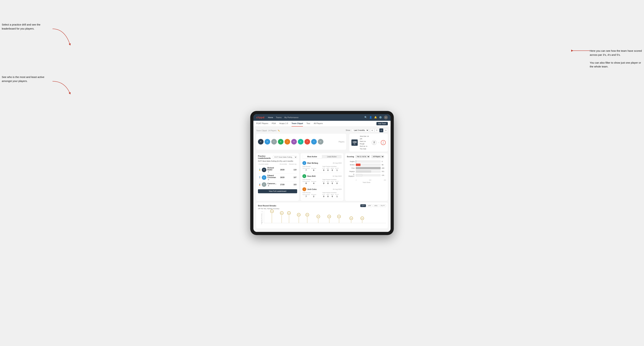 The height and width of the screenshot is (346, 644). What do you see at coordinates (292, 117) in the screenshot?
I see `nav-item-performance: My Performance` at bounding box center [292, 117].